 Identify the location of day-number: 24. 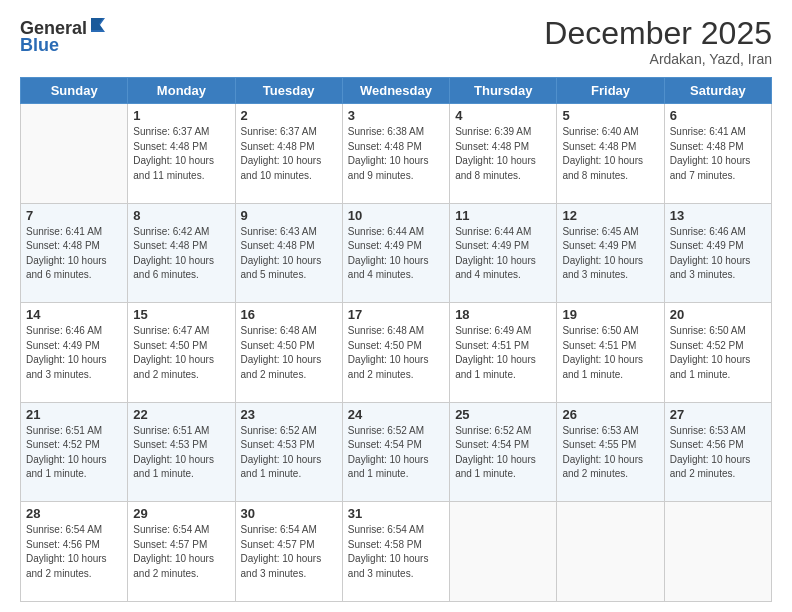
(396, 414).